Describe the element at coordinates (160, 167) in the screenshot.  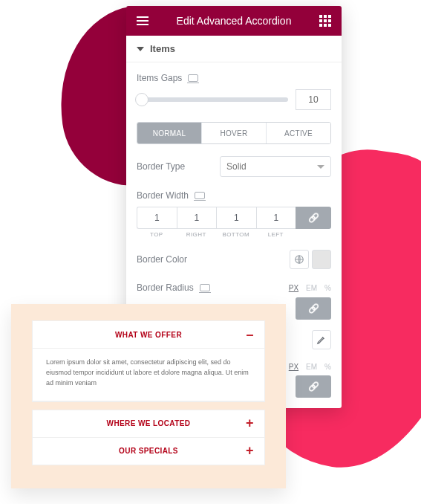
I see `border-type-label: Border Type` at that location.